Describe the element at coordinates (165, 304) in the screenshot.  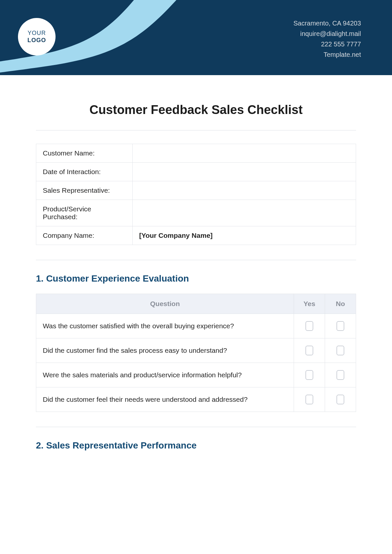
I see `col-question: Question` at that location.